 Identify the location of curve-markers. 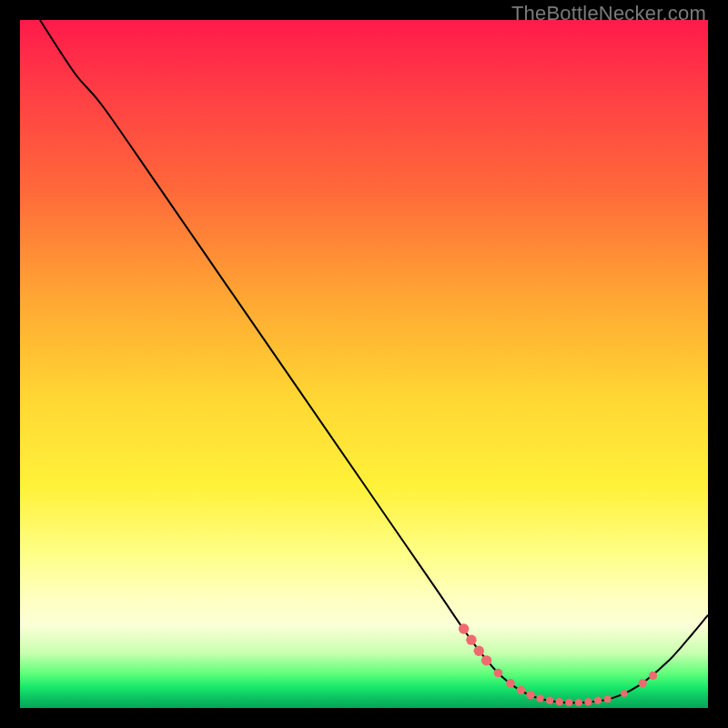
(558, 664).